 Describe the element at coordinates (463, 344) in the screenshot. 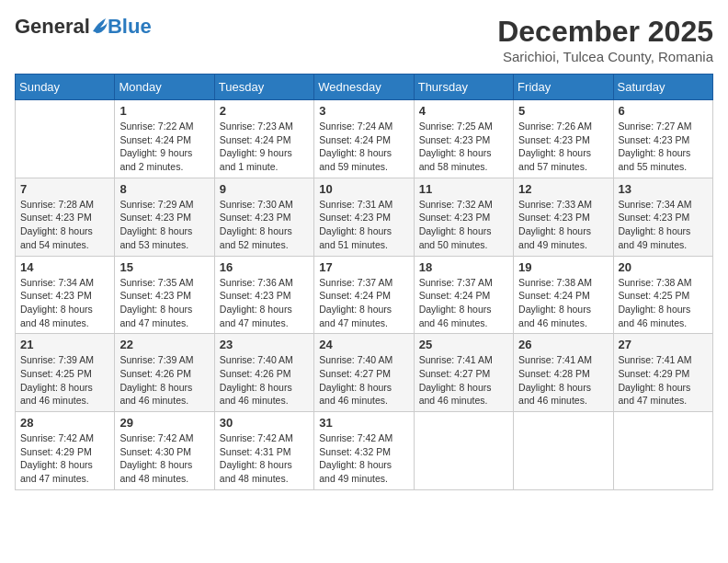

I see `day-number: 25` at that location.